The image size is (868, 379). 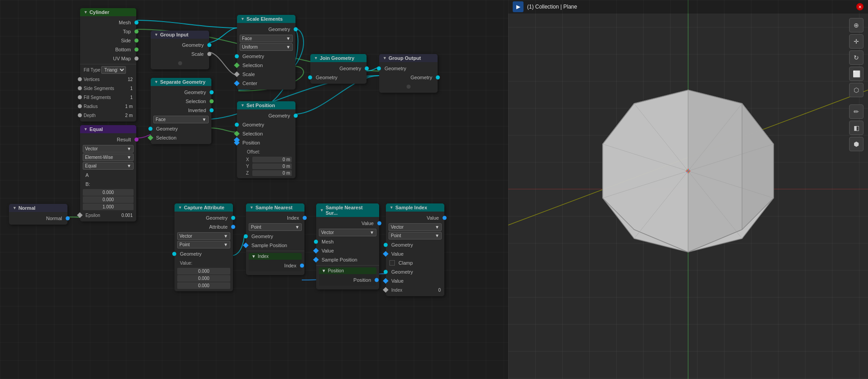 What do you see at coordinates (386, 281) in the screenshot?
I see `si-value2-socket` at bounding box center [386, 281].